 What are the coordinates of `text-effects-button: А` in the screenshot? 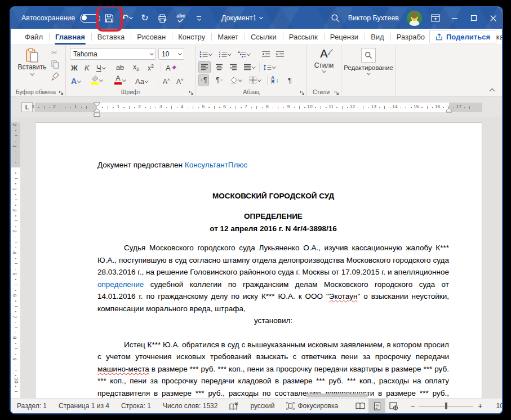 It's located at (75, 81).